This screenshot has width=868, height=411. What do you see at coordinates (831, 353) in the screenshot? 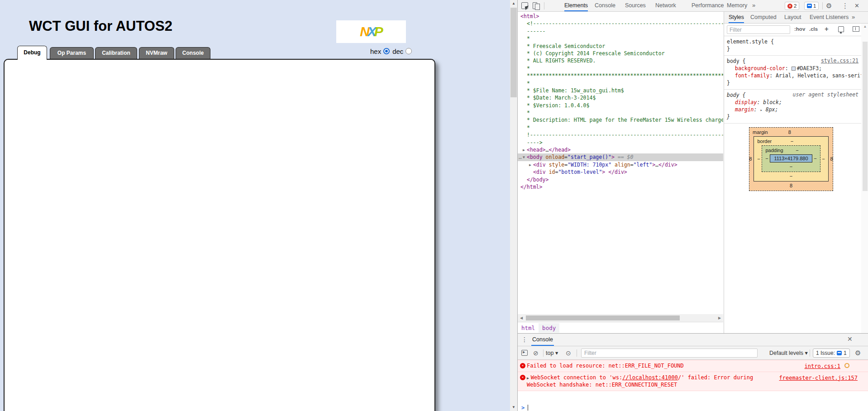
I see `issues-counter-button: 1 Issue:1` at bounding box center [831, 353].